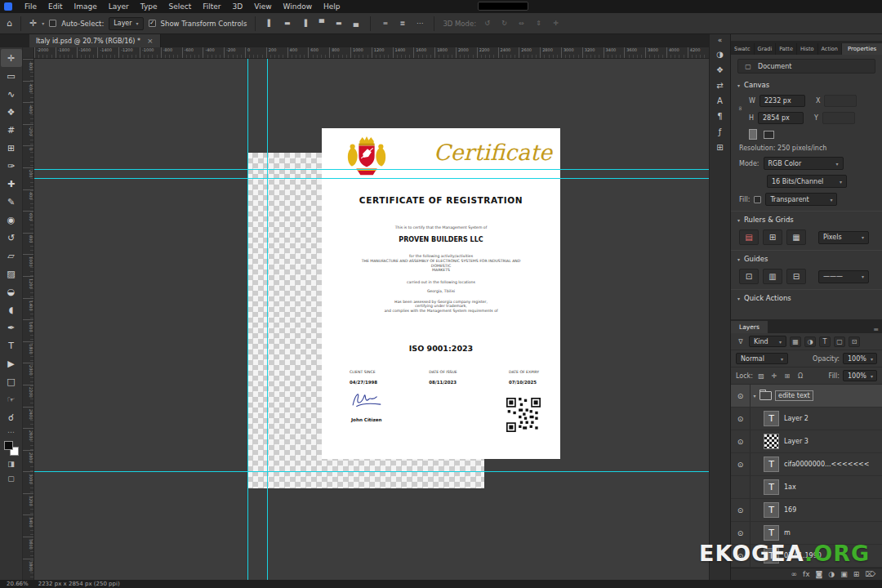 Image resolution: width=882 pixels, height=588 pixels. I want to click on filter-pixel-icon: ▦, so click(795, 341).